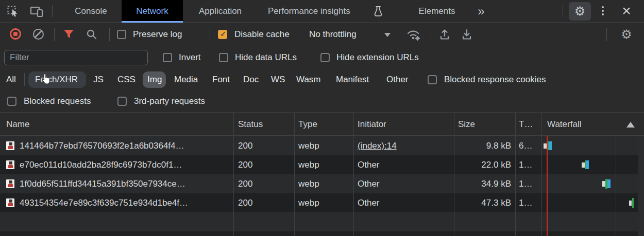  I want to click on filter-input, so click(76, 58).